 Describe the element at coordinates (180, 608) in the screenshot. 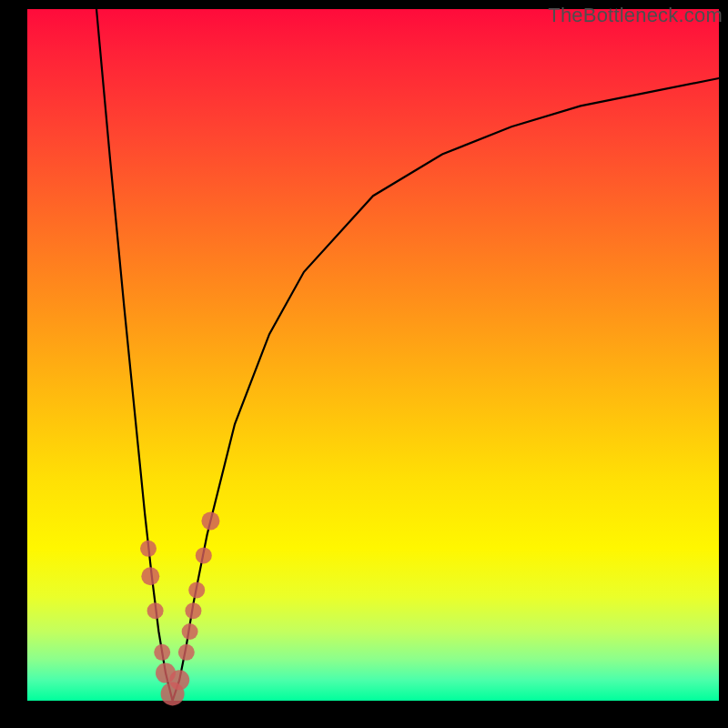

I see `highlight-dots-group` at that location.